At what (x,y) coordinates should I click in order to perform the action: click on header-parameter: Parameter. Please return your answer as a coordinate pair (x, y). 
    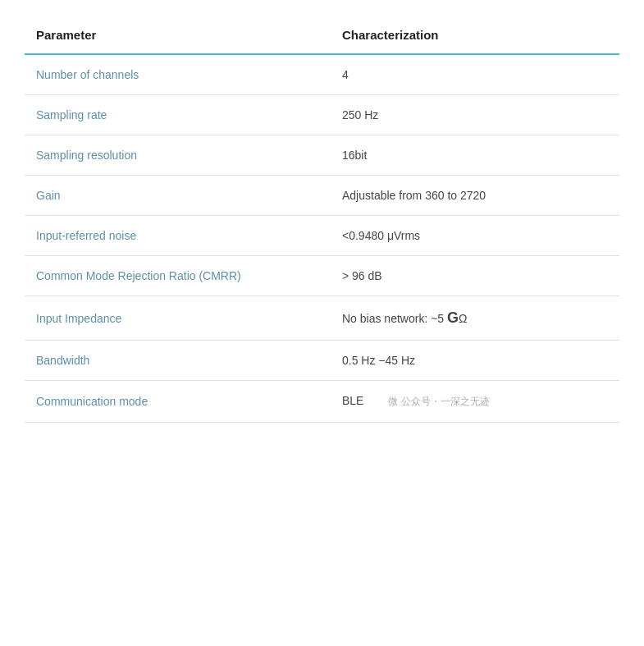
    Looking at the image, I should click on (179, 35).